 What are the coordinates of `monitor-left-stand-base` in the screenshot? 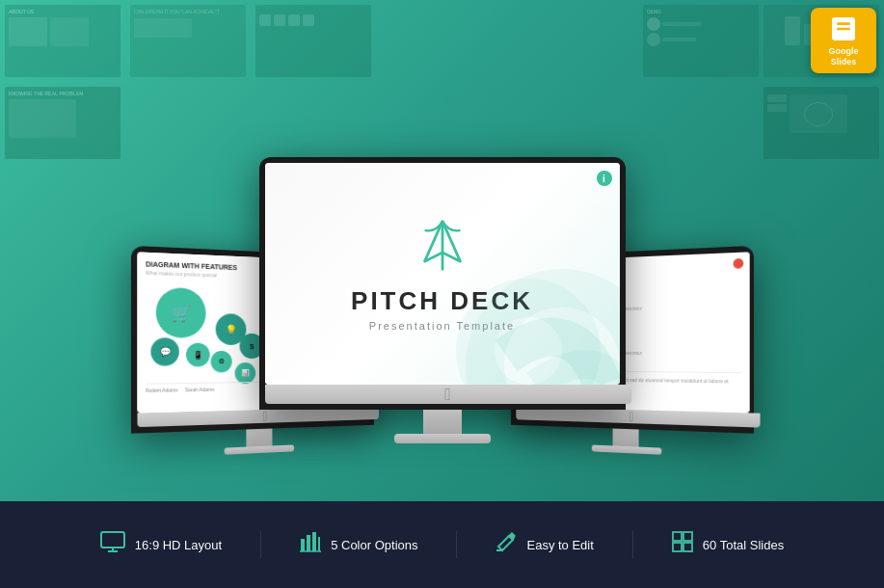 It's located at (258, 449).